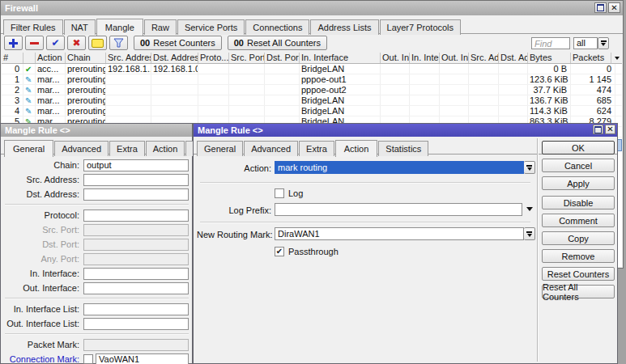 The width and height of the screenshot is (626, 364). I want to click on filter-button, so click(118, 43).